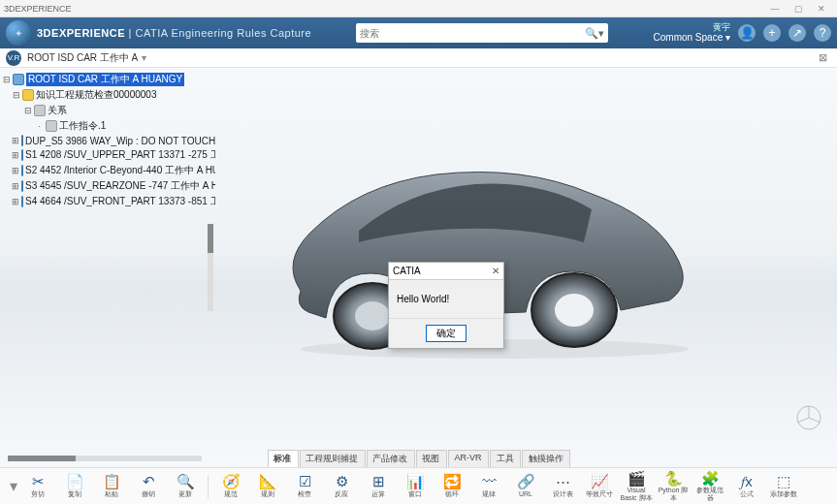 The image size is (837, 504). Describe the element at coordinates (775, 9) in the screenshot. I see `window-minimize-icon: —` at that location.